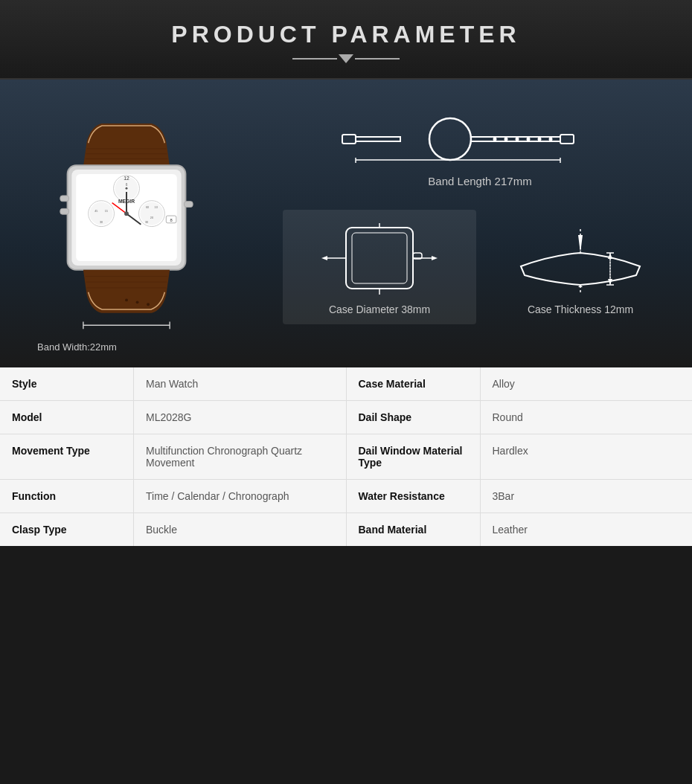 Image resolution: width=692 pixels, height=784 pixels. What do you see at coordinates (126, 184) in the screenshot?
I see `svg-text: 6` at bounding box center [126, 184].